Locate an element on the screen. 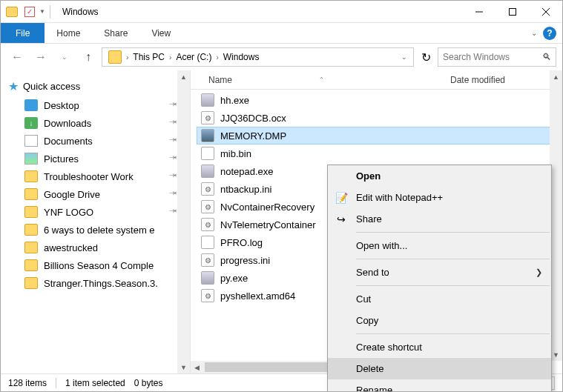 The height and width of the screenshot is (392, 563). search-input: Search Windows 🔍︎ is located at coordinates (497, 57).